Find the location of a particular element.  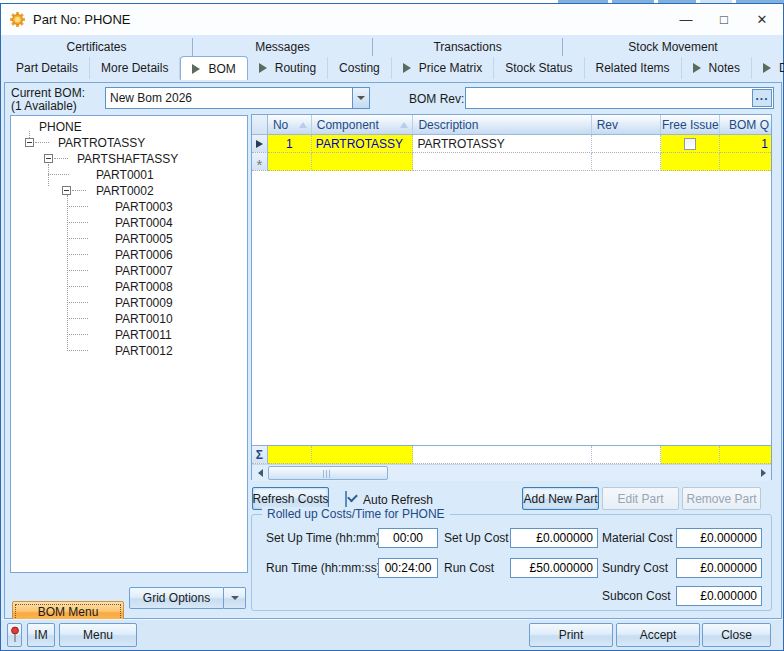

grid-cell-component is located at coordinates (363, 162).